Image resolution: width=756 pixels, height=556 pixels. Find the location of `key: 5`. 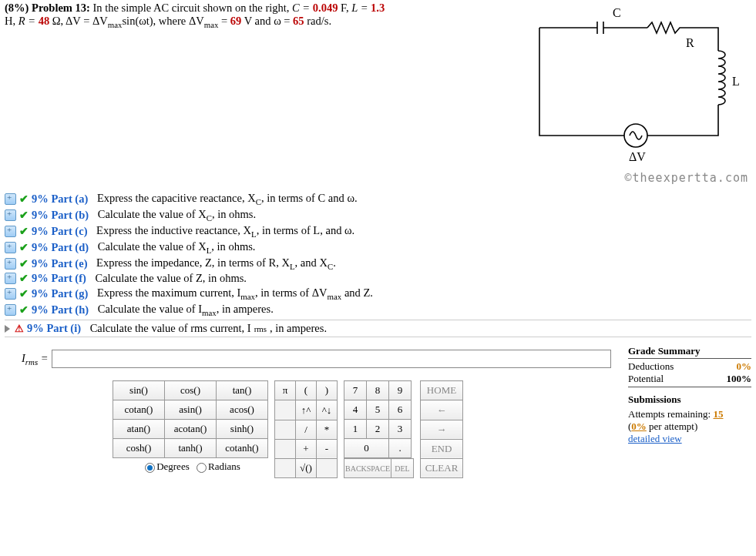

key: 5 is located at coordinates (378, 410).